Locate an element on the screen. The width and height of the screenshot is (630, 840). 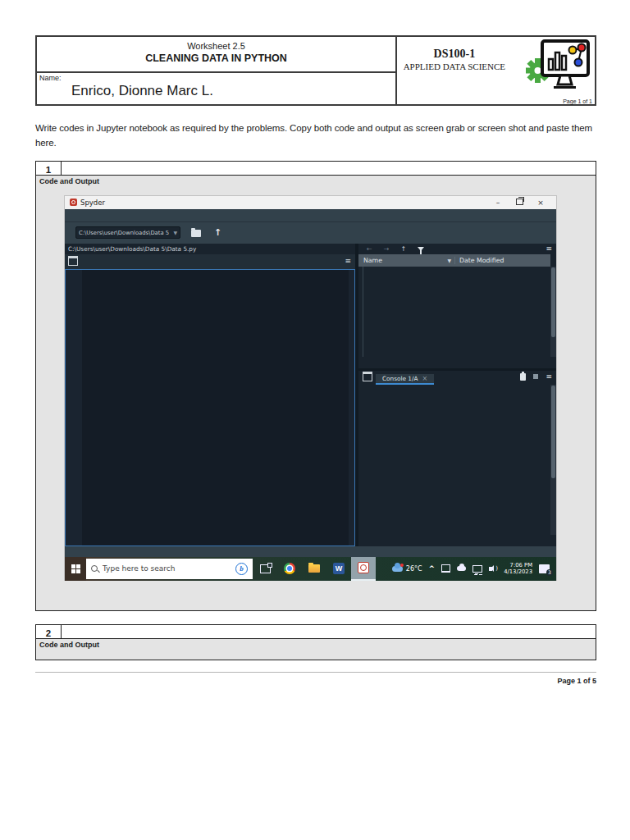
weather-widget: 26°C is located at coordinates (407, 569).